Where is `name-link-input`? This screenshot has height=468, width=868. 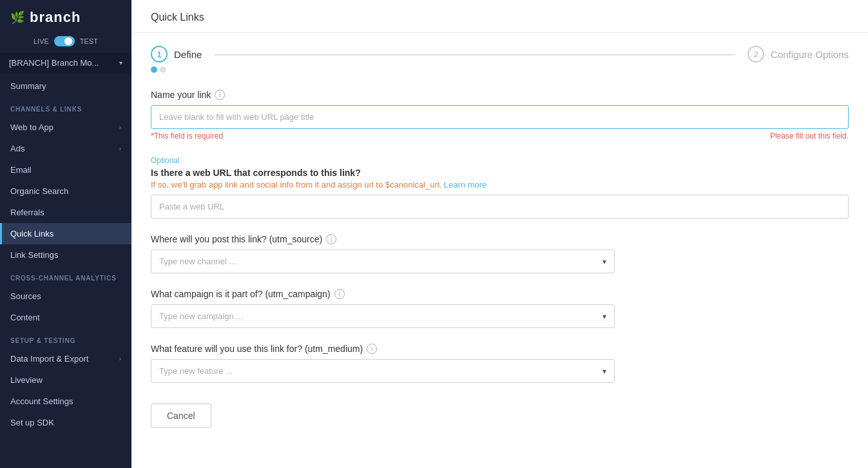
name-link-input is located at coordinates (500, 117).